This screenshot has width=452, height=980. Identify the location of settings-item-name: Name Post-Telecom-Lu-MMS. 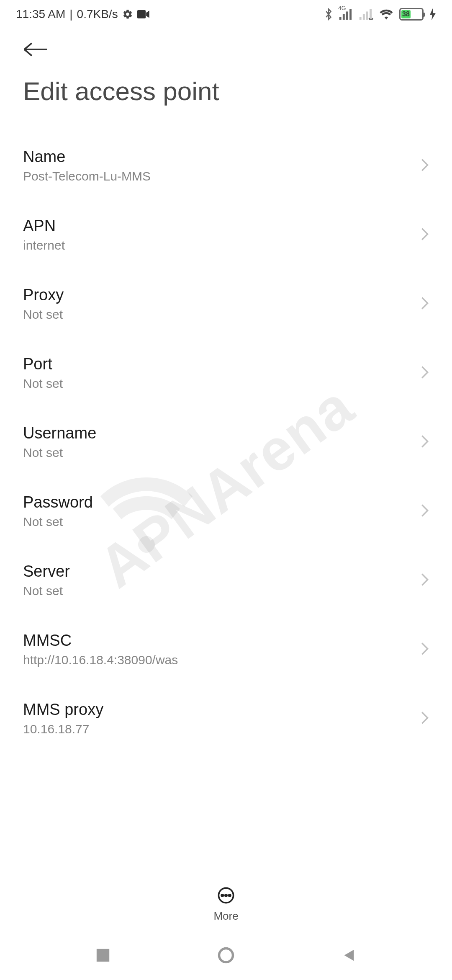
(226, 166).